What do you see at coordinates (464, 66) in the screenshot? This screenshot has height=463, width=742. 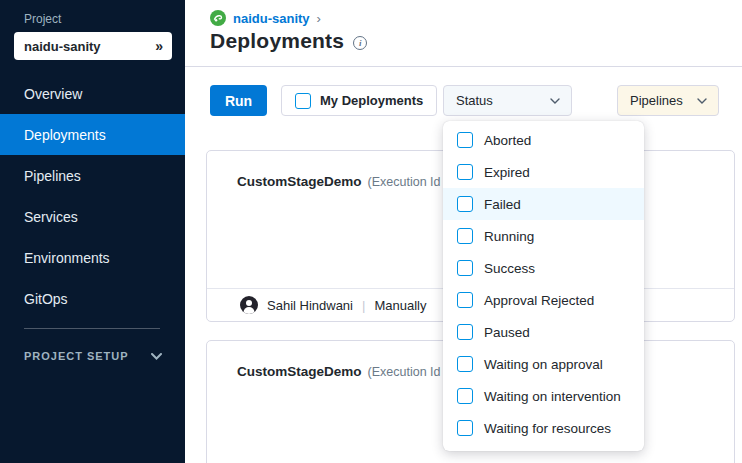 I see `header-divider` at bounding box center [464, 66].